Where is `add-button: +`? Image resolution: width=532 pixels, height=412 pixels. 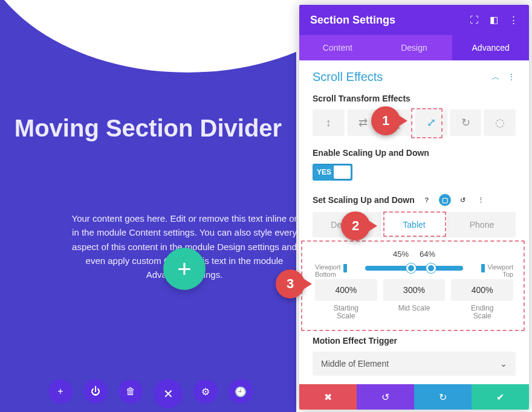
add-button: + is located at coordinates (60, 391).